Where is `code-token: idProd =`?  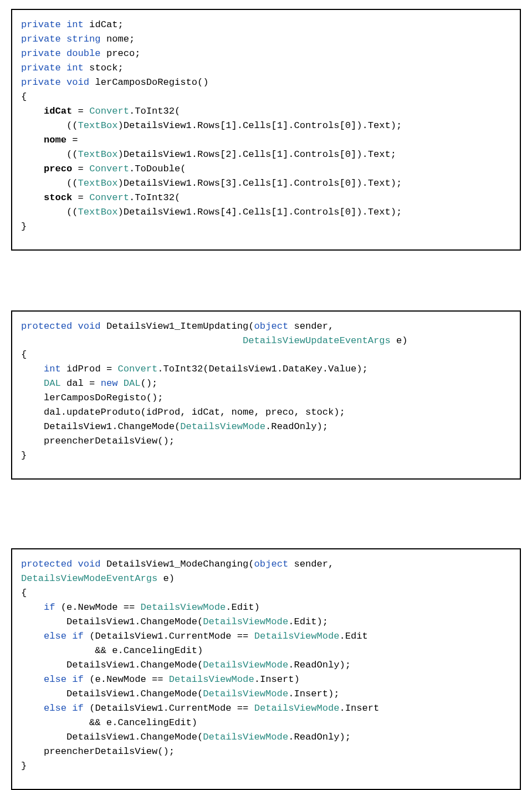 code-token: idProd = is located at coordinates (90, 369).